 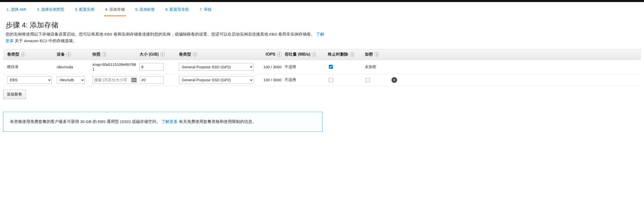 What do you see at coordinates (96, 54) in the screenshot?
I see `col-snapshot: 快照` at bounding box center [96, 54].